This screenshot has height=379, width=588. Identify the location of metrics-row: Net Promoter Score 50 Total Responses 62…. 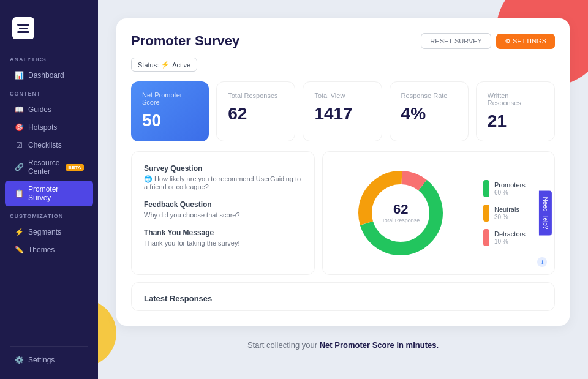
(343, 111).